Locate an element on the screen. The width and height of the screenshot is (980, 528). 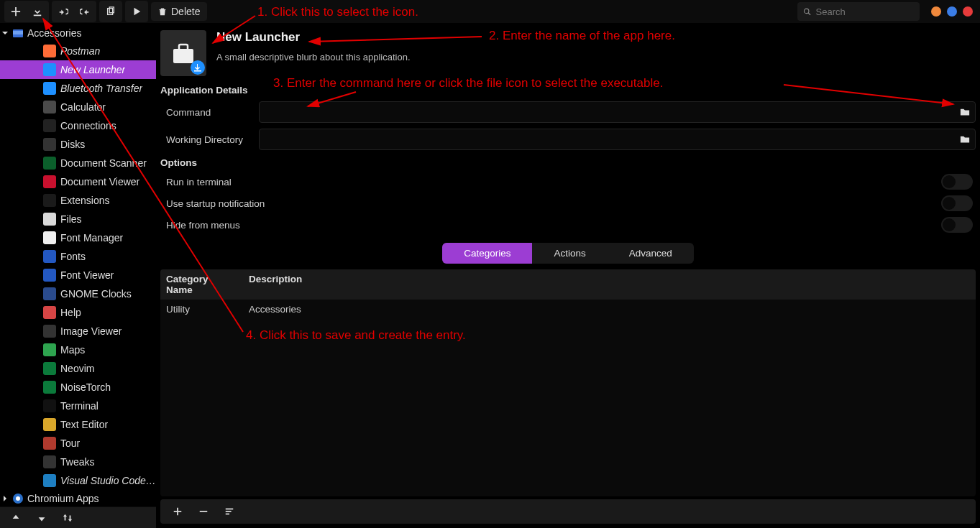
cell-description: Accessories is located at coordinates (275, 309).